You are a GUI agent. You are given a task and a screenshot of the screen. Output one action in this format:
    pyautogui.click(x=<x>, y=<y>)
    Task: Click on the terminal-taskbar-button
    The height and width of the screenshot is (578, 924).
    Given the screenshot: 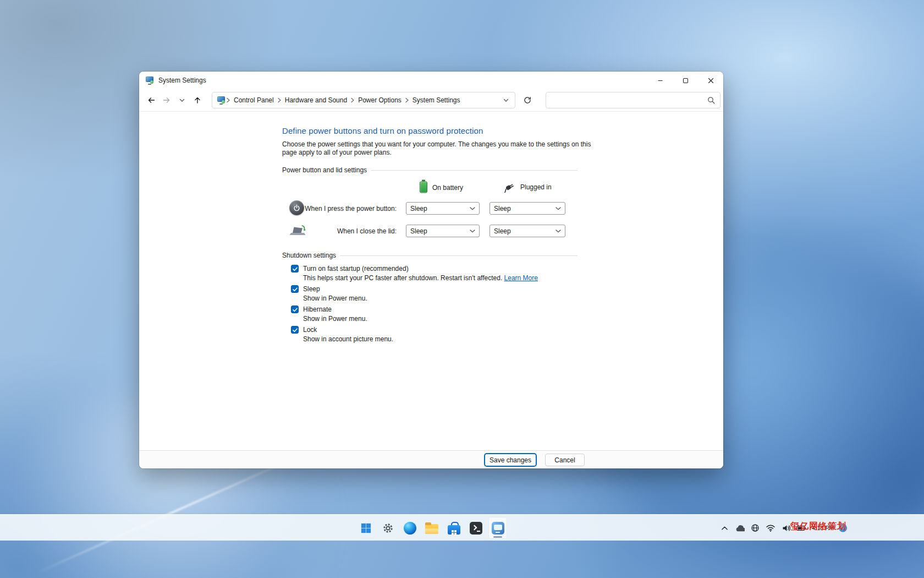 What is the action you would take?
    pyautogui.click(x=476, y=528)
    